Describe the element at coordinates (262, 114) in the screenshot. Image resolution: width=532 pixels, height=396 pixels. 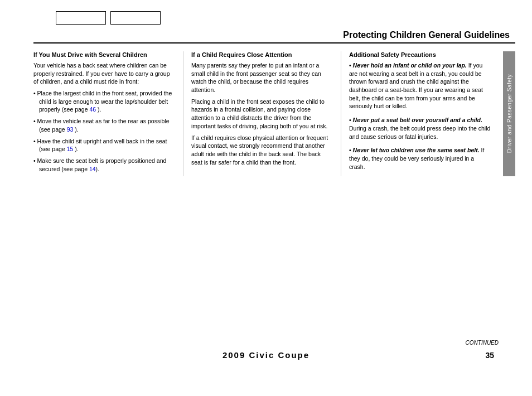
I see `col2-body: Many parents say they prefer to put an i…` at that location.